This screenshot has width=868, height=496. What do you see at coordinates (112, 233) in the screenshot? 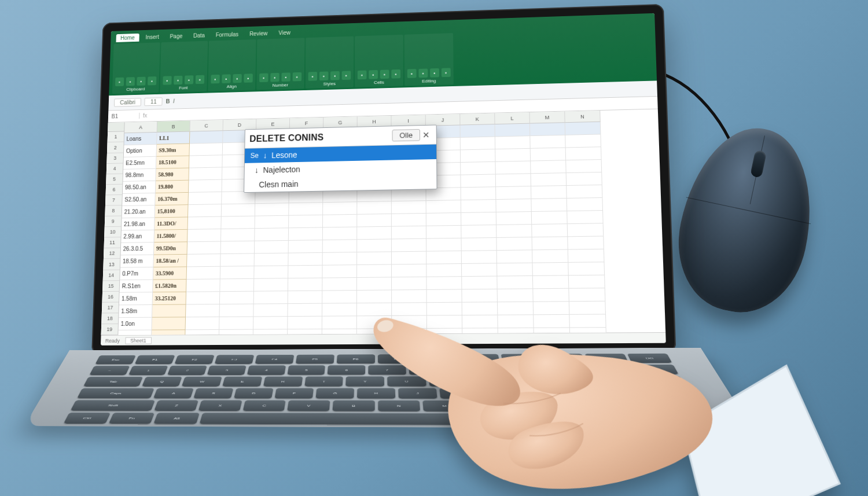
I see `row-header: 10` at bounding box center [112, 233].